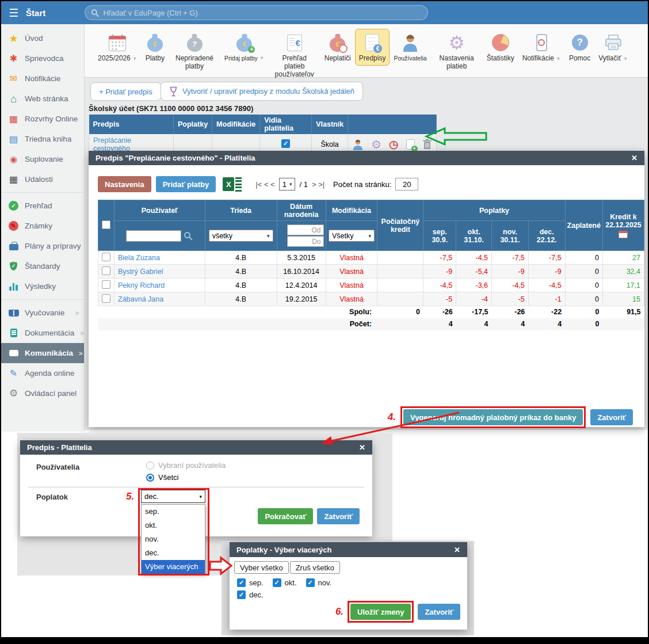 The height and width of the screenshot is (644, 649). I want to click on predpis-platitelia-title: Predpis - Platitelia, so click(60, 448).